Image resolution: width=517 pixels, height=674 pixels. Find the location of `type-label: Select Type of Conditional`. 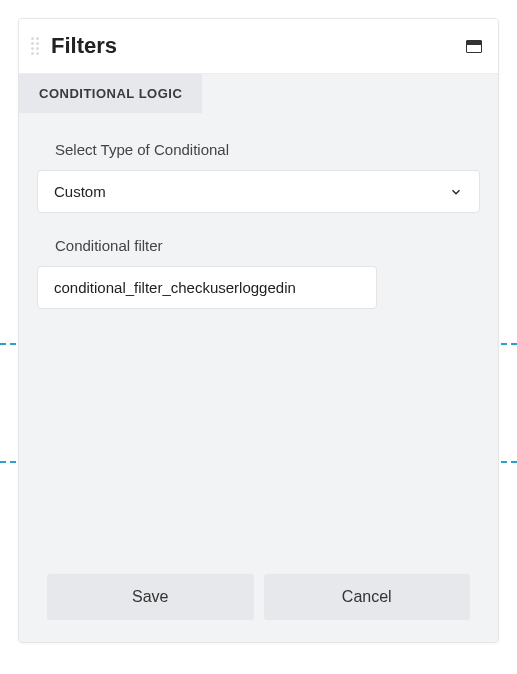

type-label: Select Type of Conditional is located at coordinates (258, 150).